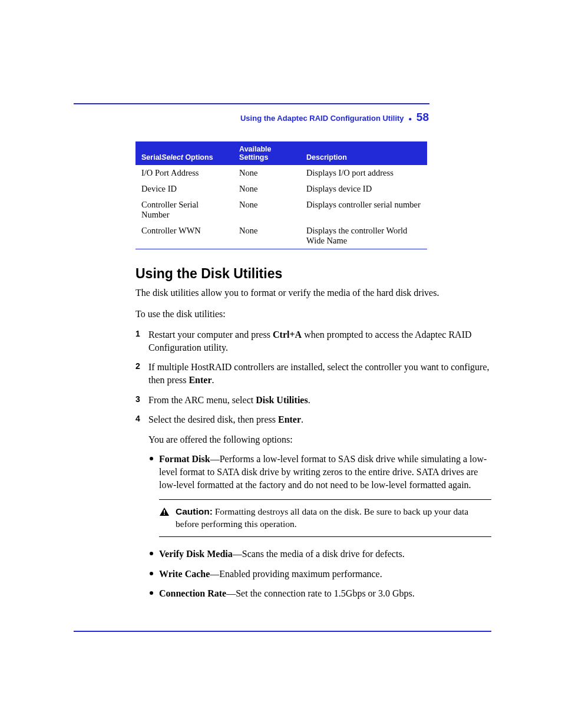 This screenshot has width=562, height=728. Describe the element at coordinates (320, 594) in the screenshot. I see `bullet-connection-rate: Connection Rate—Set the connection rate …` at that location.